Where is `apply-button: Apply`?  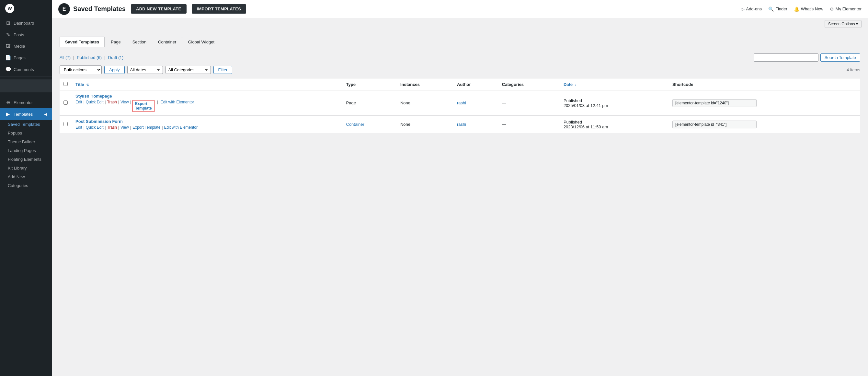
apply-button: Apply is located at coordinates (115, 70).